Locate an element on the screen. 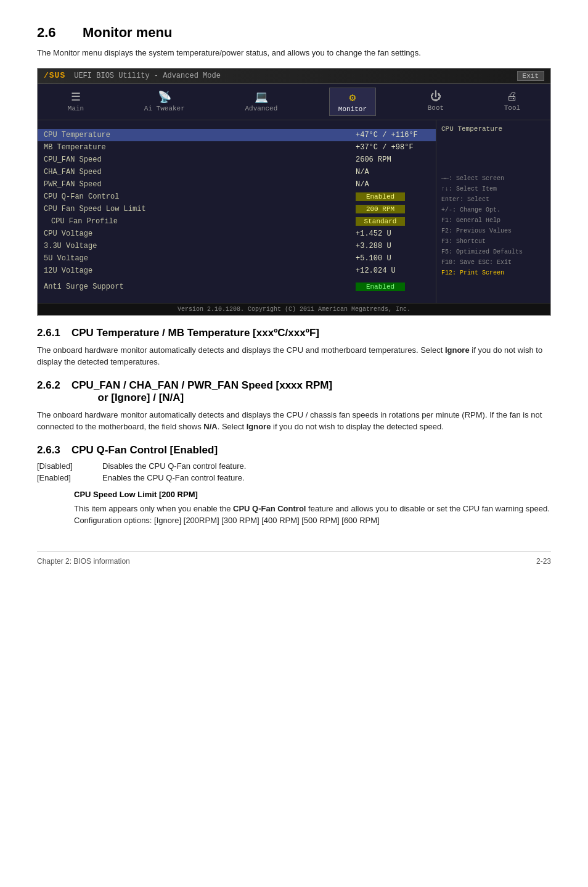  bios-row-5v-label: 5U Voltage is located at coordinates (200, 258).